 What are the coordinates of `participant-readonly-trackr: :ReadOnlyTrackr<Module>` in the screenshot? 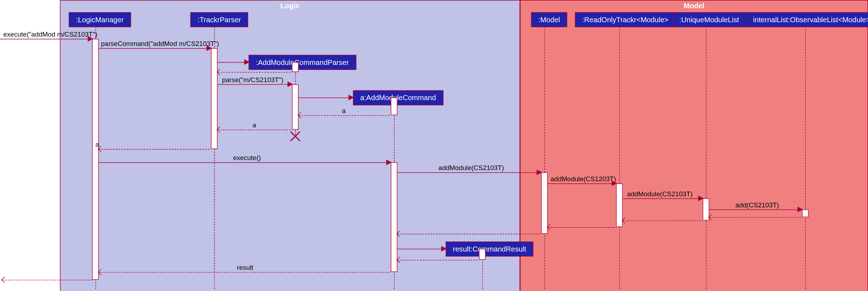 It's located at (625, 20).